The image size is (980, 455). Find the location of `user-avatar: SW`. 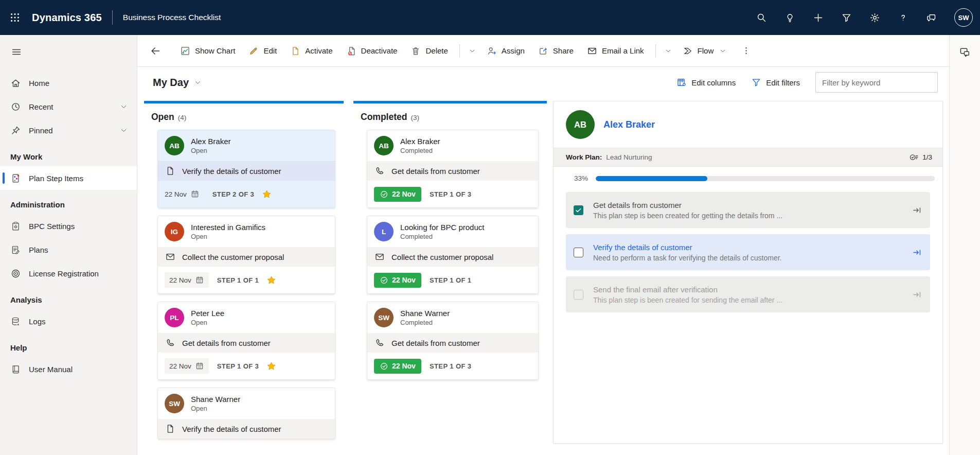

user-avatar: SW is located at coordinates (964, 18).